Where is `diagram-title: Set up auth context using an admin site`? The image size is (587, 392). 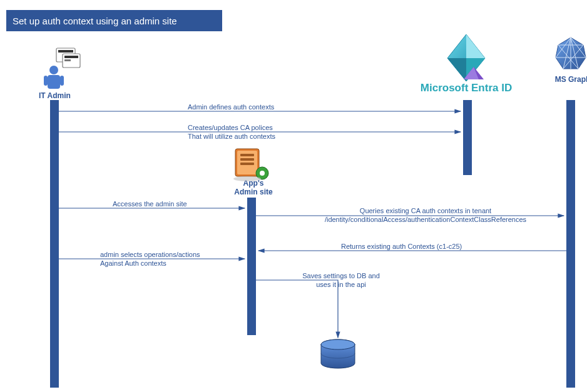
diagram-title: Set up auth context using an admin site is located at coordinates (114, 21).